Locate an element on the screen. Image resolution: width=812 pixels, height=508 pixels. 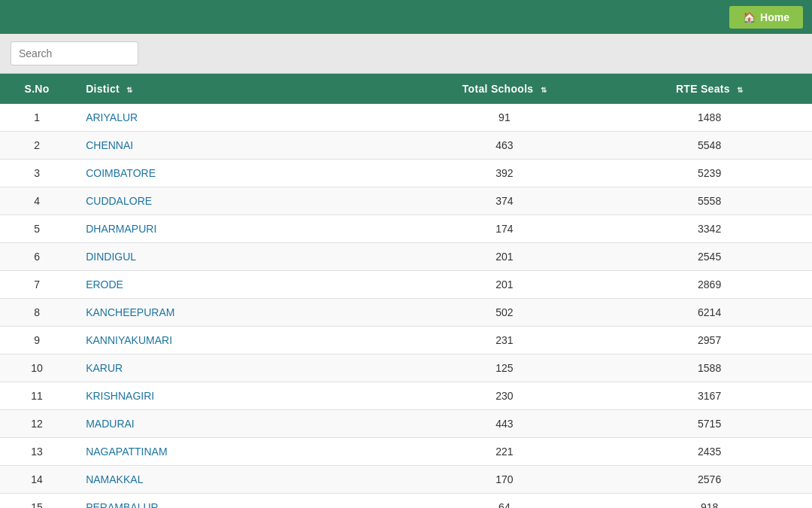
cell-total-schools: 502 is located at coordinates (505, 313).